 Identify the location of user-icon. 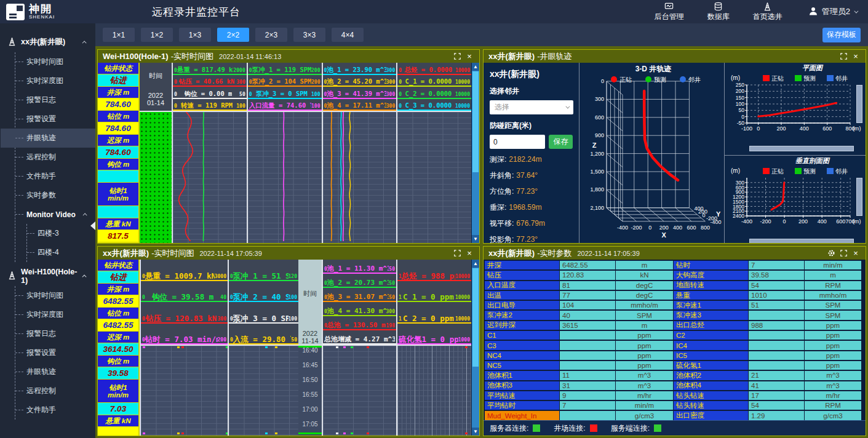
(813, 12).